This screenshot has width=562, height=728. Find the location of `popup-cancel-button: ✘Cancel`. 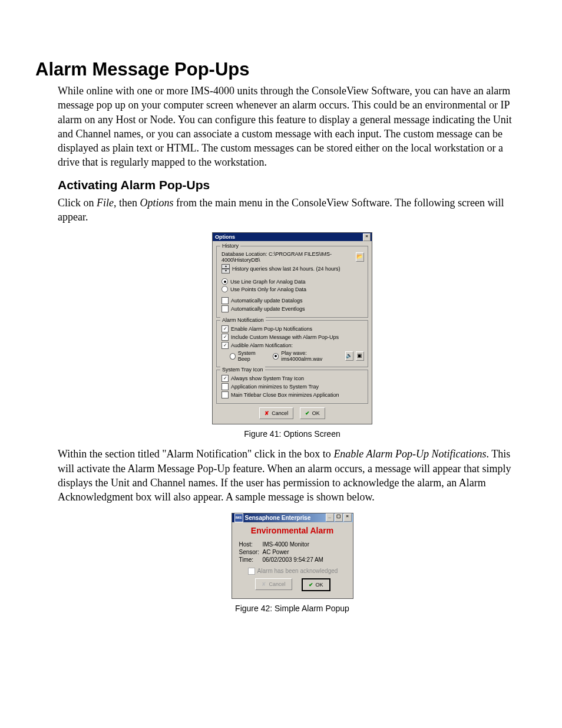

popup-cancel-button: ✘Cancel is located at coordinates (273, 584).